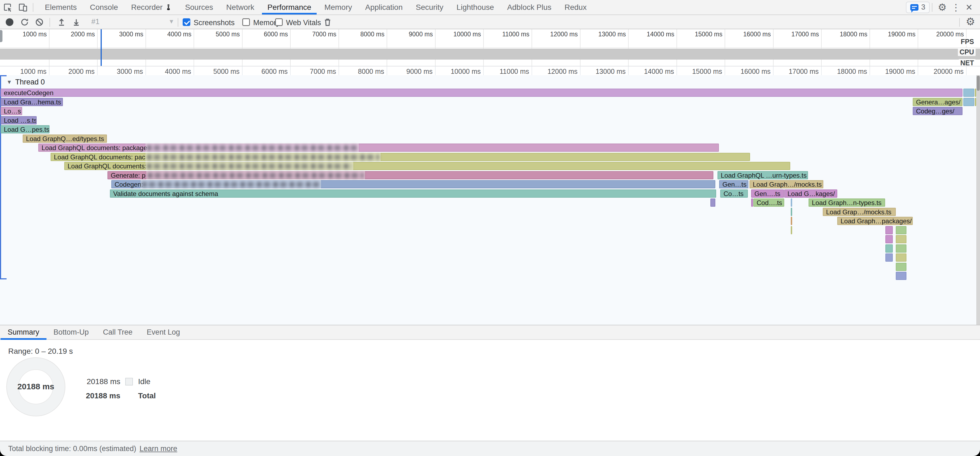  I want to click on overview-tick-label: 13000 ms, so click(612, 34).